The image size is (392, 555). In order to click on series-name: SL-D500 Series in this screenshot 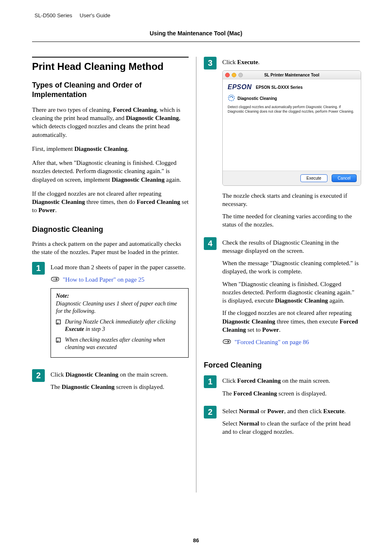, I will do `click(53, 16)`.